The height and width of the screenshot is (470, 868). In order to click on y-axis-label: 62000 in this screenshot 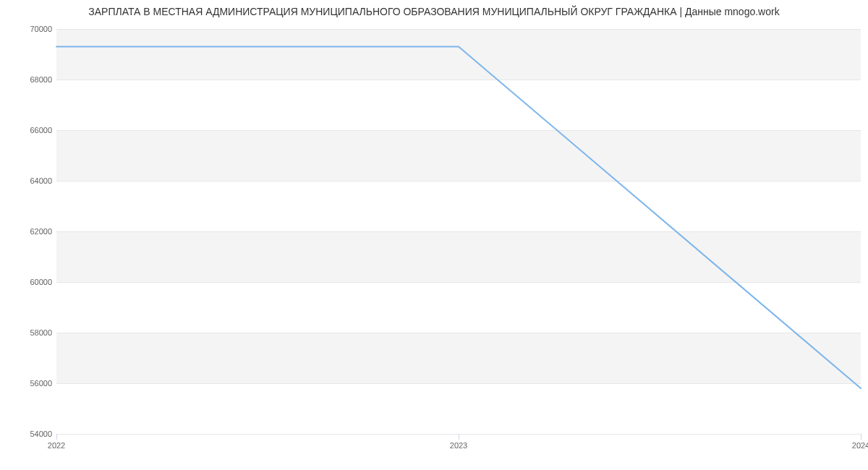, I will do `click(30, 231)`.